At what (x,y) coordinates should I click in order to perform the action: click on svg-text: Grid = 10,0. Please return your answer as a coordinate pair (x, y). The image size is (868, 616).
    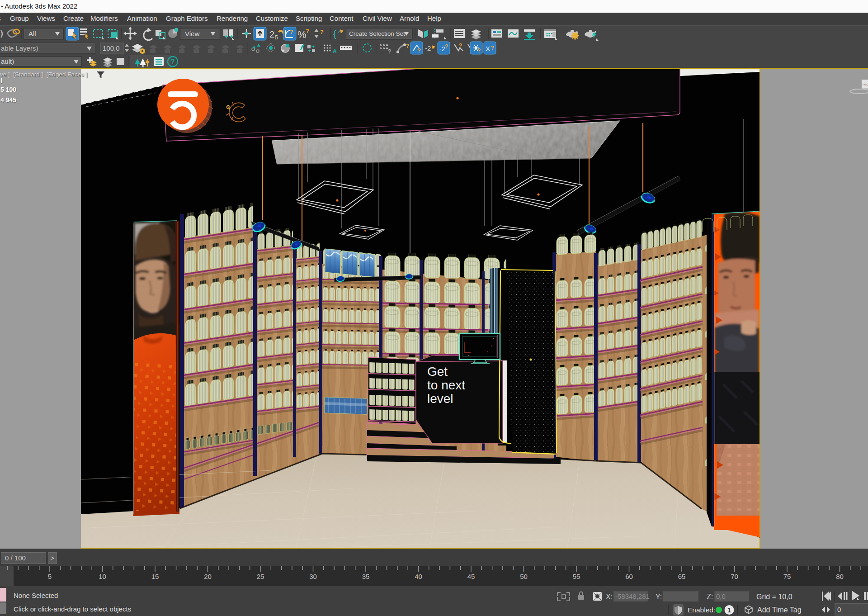
    Looking at the image, I should click on (774, 597).